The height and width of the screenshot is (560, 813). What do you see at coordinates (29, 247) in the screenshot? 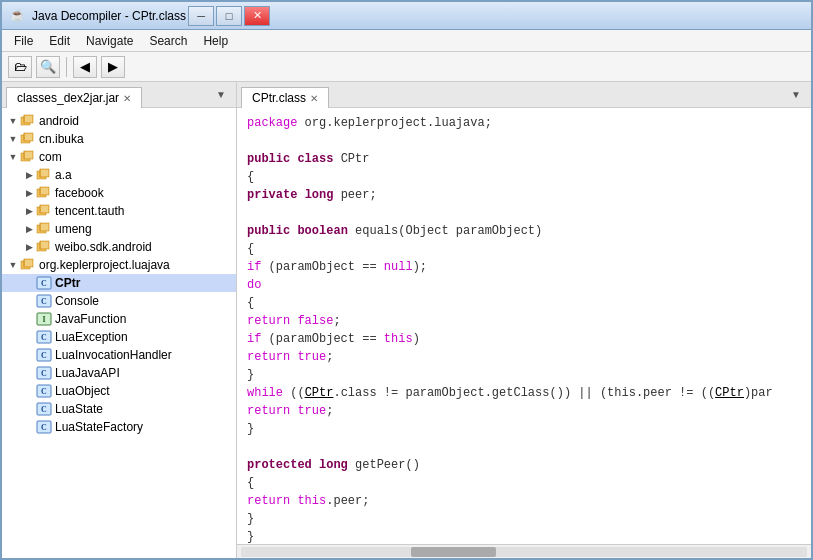
I see `tree-expand-weibo.sdk.android: ▶` at bounding box center [29, 247].